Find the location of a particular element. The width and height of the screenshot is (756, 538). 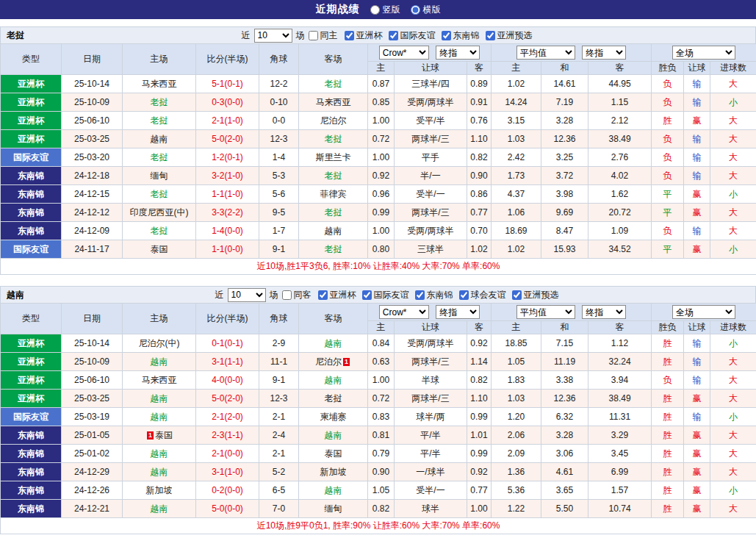

asia-away-odds-cell: 0.92 is located at coordinates (479, 344).